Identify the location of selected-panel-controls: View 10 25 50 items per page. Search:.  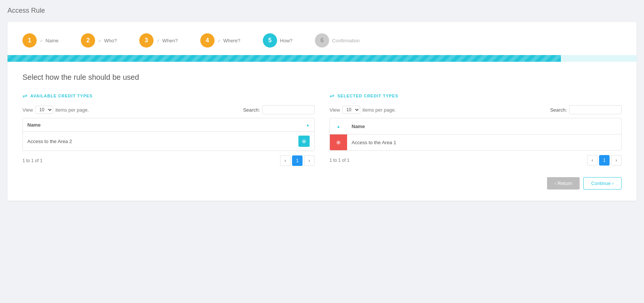
(476, 110).